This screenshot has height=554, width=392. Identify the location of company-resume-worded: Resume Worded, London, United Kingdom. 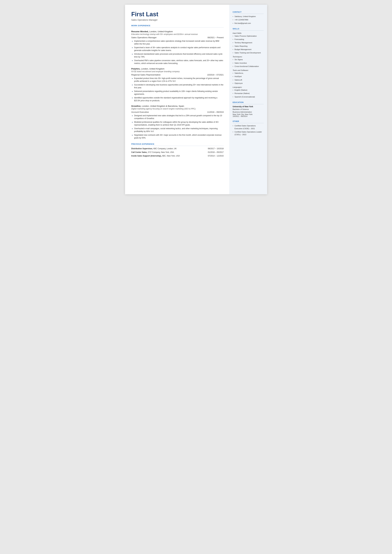
(178, 31).